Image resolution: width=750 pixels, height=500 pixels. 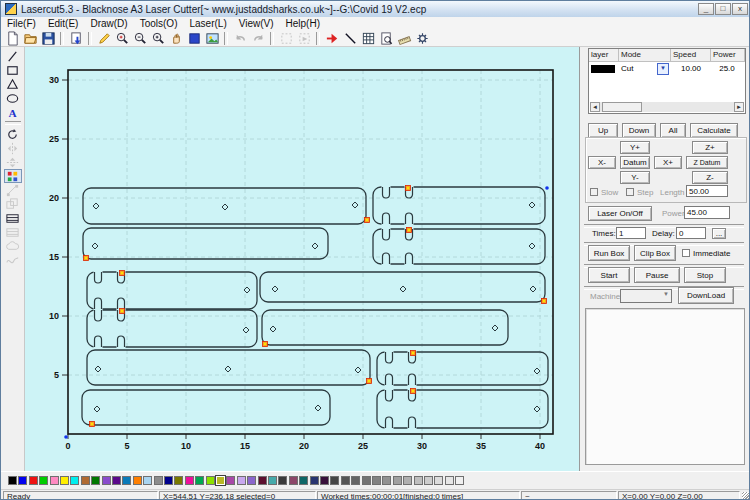 What do you see at coordinates (723, 9) in the screenshot?
I see `maximize-button: □` at bounding box center [723, 9].